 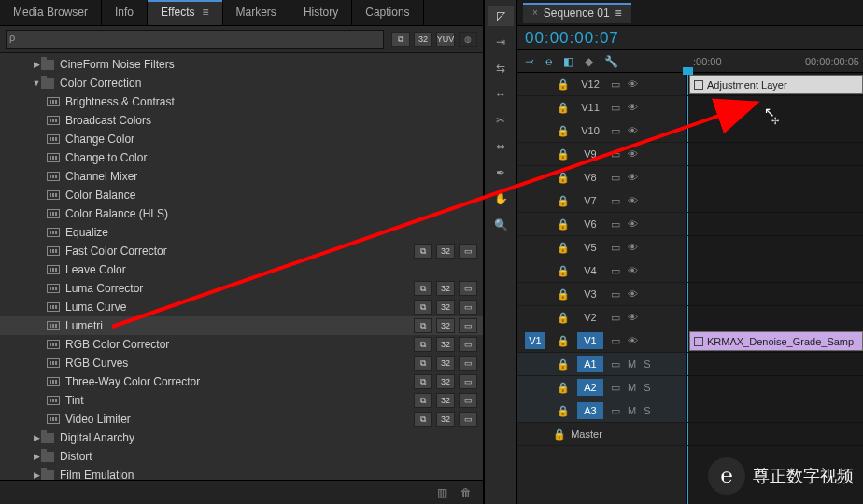 I want to click on track-target: V2, so click(x=590, y=317).